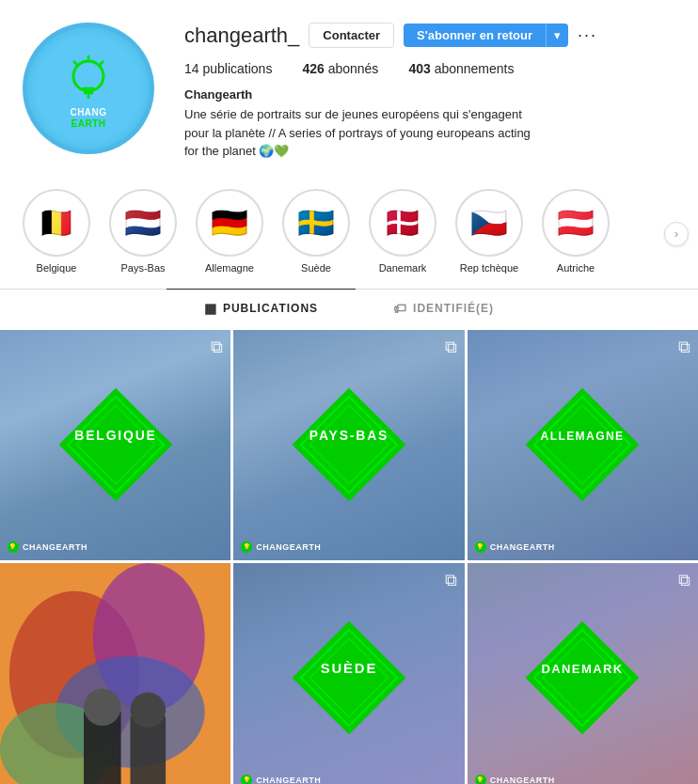 The image size is (698, 784). What do you see at coordinates (583, 446) in the screenshot?
I see `grid-item-allemagne: ALLEMAGNE ⧉ 💡 CHANGEARTH` at bounding box center [583, 446].